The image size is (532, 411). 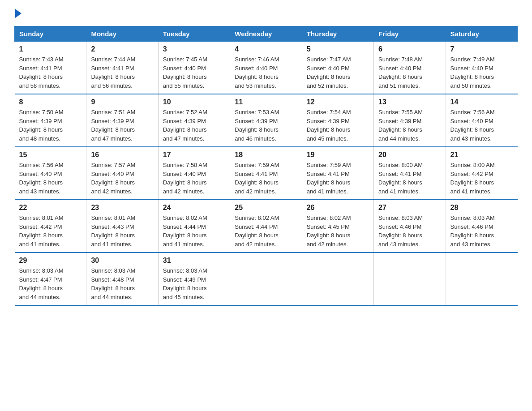 I want to click on day-info: Sunrise: 7:50 AM Sunset: 4:39 PM Dayligh…, so click(x=51, y=125).